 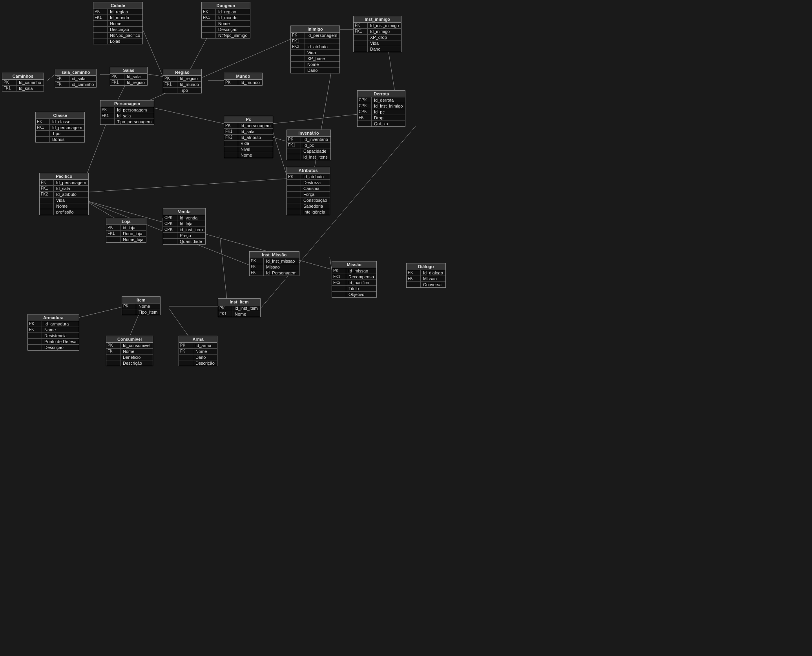 I want to click on field-cell: Capacidade, so click(x=316, y=151).